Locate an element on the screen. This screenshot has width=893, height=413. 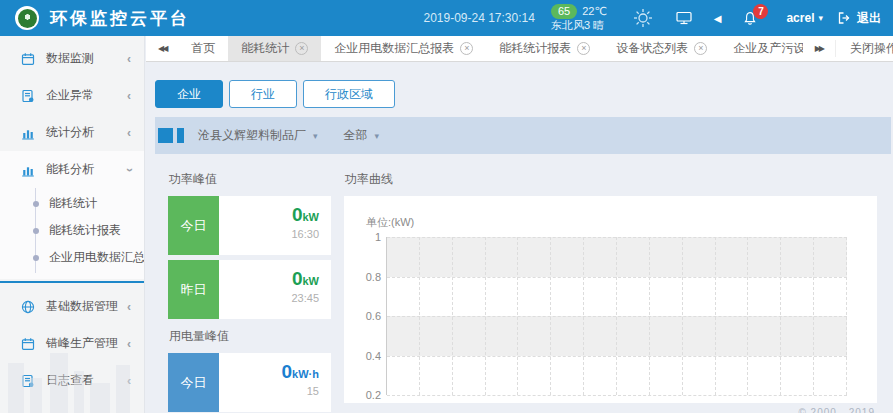
chart-unit-label: 单位:(kW) is located at coordinates (390, 222).